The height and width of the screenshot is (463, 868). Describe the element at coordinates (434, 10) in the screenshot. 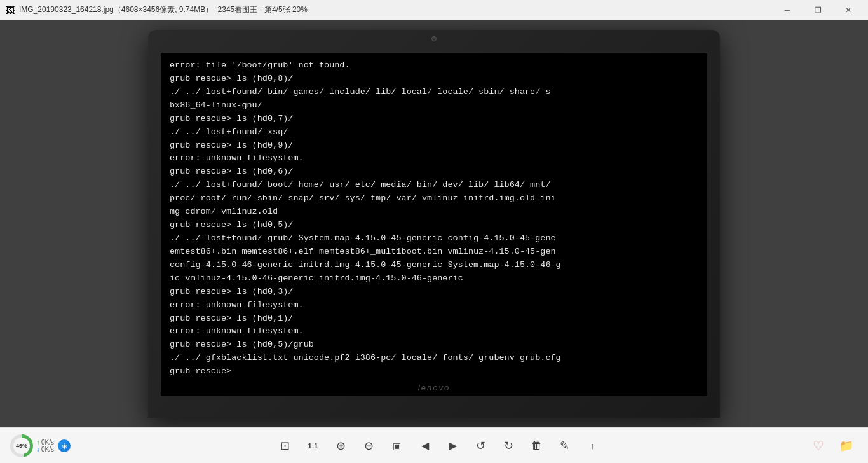

I see `titlebar: 🖼 IMG_20190323_164218.jpg（4608×3456像素, 9…` at that location.